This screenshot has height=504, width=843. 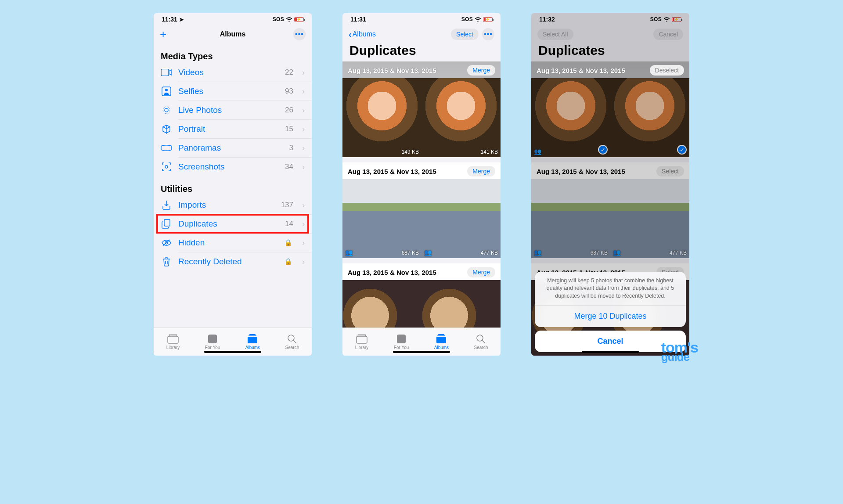 I want to click on location-icon: ➤, so click(x=182, y=19).